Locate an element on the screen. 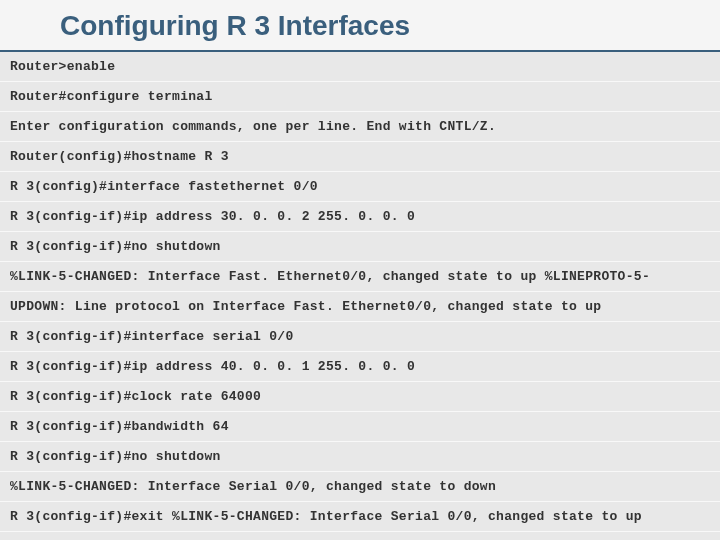 Image resolution: width=720 pixels, height=540 pixels. terminal-line: R 3(config-if)#ip address 30. 0. 0. 2 25… is located at coordinates (360, 217).